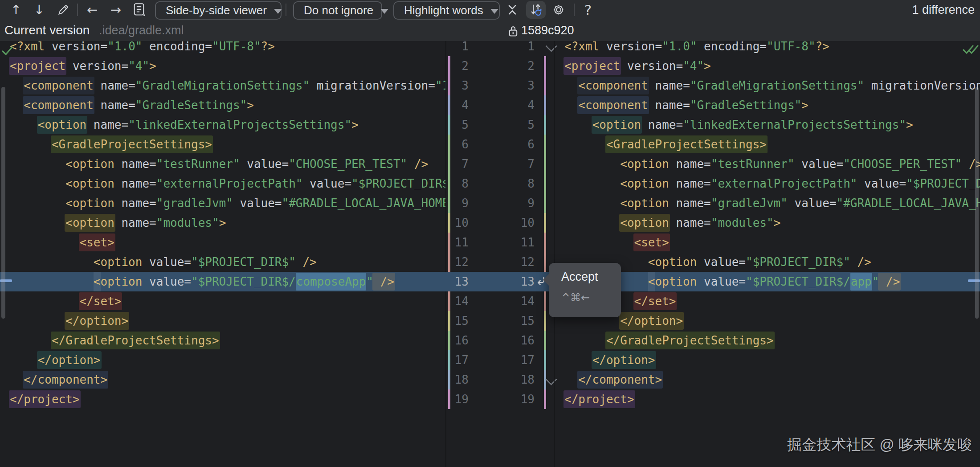 The image size is (980, 467). What do you see at coordinates (523, 125) in the screenshot?
I see `line-number: 5` at bounding box center [523, 125].